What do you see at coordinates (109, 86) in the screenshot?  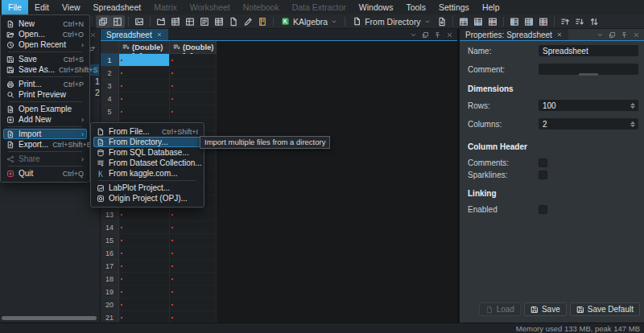 I see `row-header-3: 3` at bounding box center [109, 86].